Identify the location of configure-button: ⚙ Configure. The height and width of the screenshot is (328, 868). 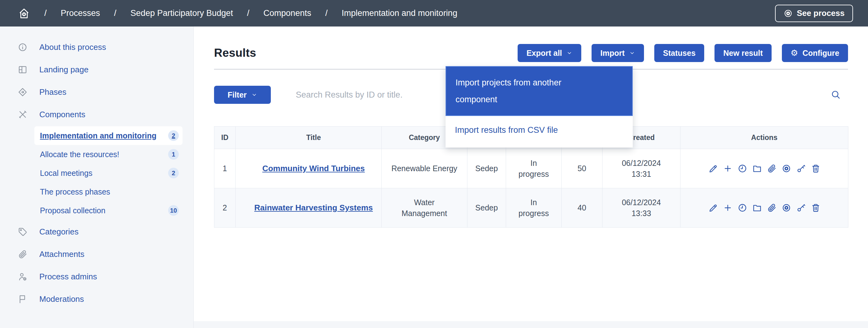
(815, 53).